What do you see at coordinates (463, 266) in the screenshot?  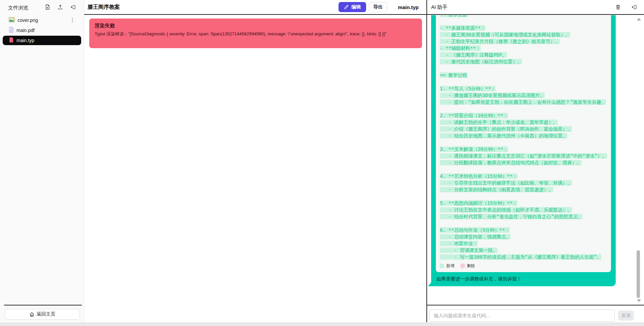 I see `removed-swatch` at bounding box center [463, 266].